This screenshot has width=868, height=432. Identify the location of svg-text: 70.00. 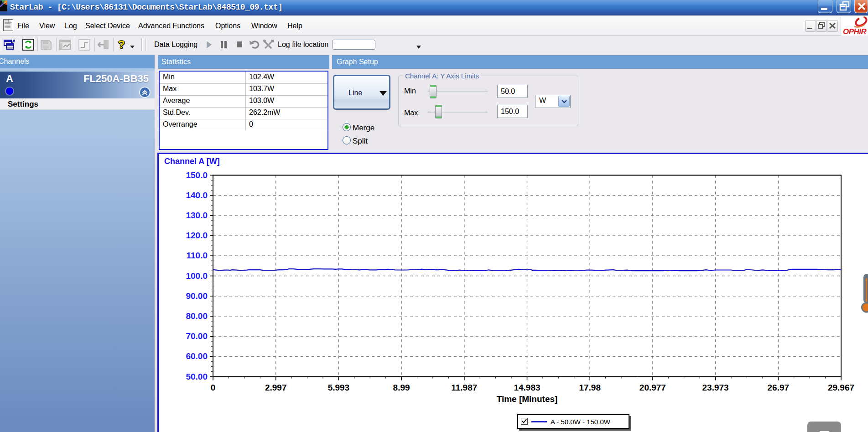
(197, 336).